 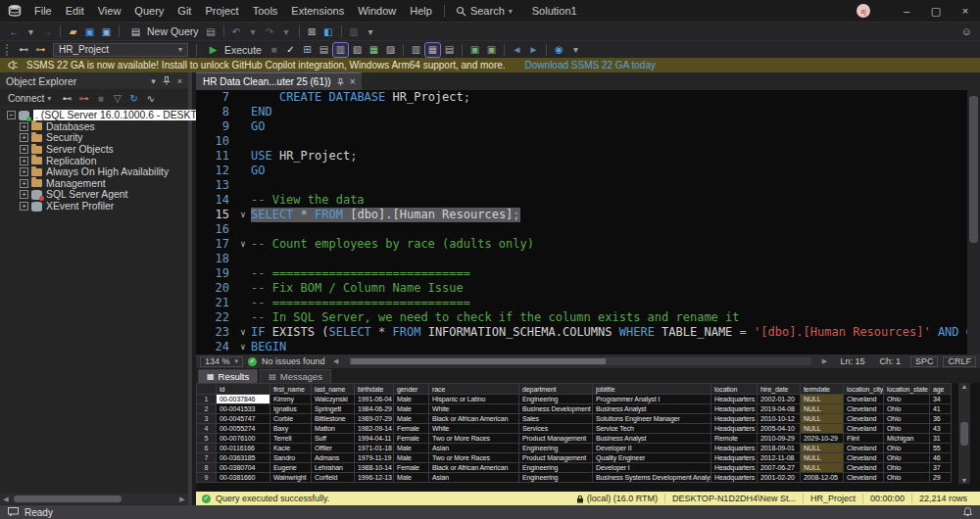 What do you see at coordinates (291, 409) in the screenshot?
I see `cell: Ignatius` at bounding box center [291, 409].